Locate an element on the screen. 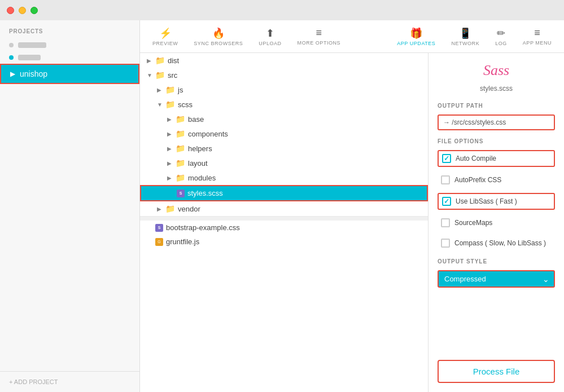 Image resolution: width=564 pixels, height=392 pixels. checkbox-autoprefix: AutoPrefix CSS is located at coordinates (496, 180).